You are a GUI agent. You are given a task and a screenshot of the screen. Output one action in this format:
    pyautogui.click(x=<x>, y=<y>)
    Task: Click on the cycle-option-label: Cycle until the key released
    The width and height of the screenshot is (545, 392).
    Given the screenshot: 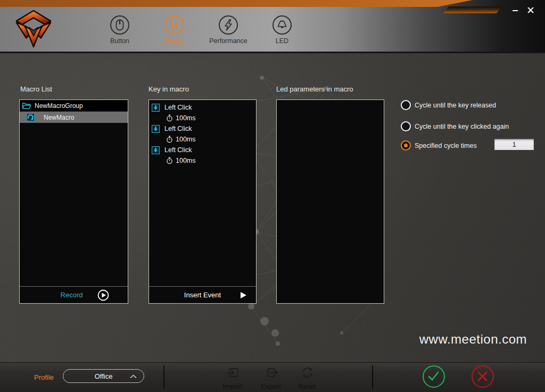 What is the action you would take?
    pyautogui.click(x=456, y=105)
    